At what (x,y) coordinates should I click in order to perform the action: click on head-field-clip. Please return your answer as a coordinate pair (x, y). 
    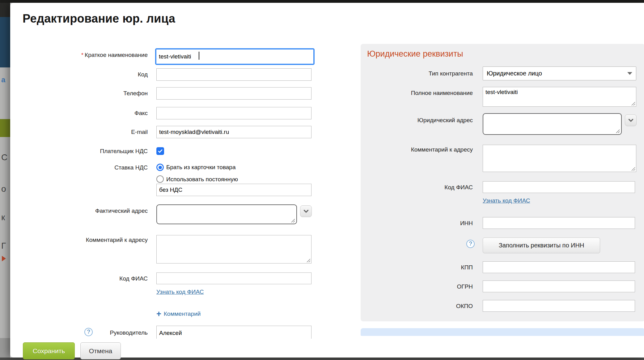
    Looking at the image, I should click on (234, 332).